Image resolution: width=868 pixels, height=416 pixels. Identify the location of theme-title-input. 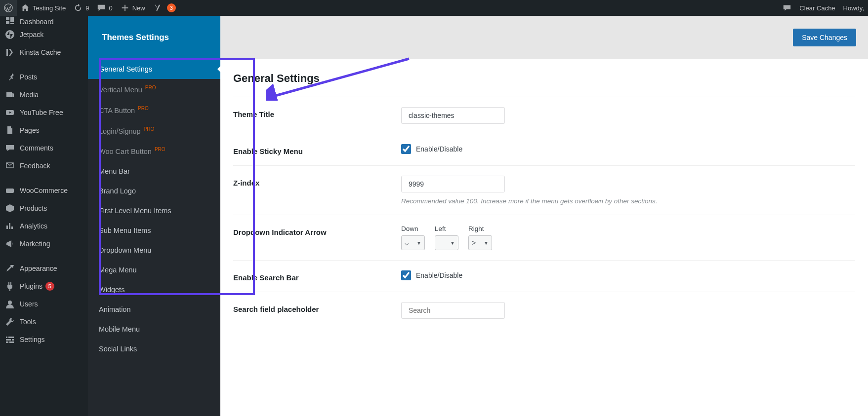
(453, 115).